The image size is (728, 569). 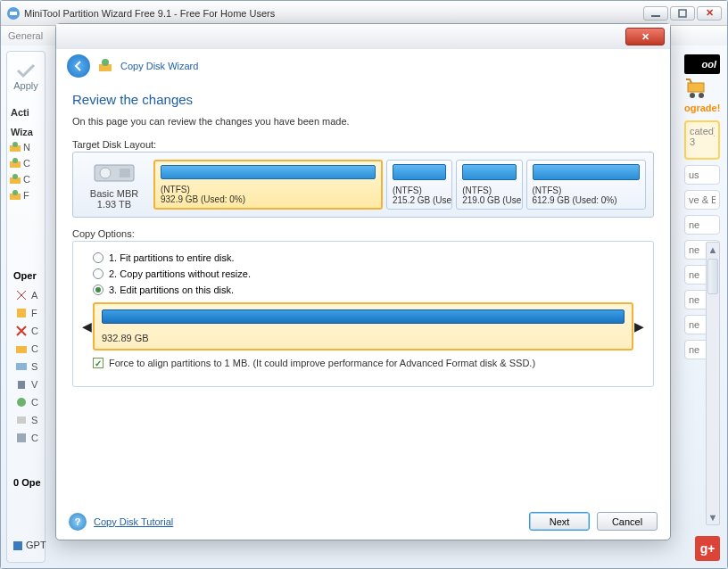 I want to click on disk-size: 1.93 TB, so click(x=114, y=204).